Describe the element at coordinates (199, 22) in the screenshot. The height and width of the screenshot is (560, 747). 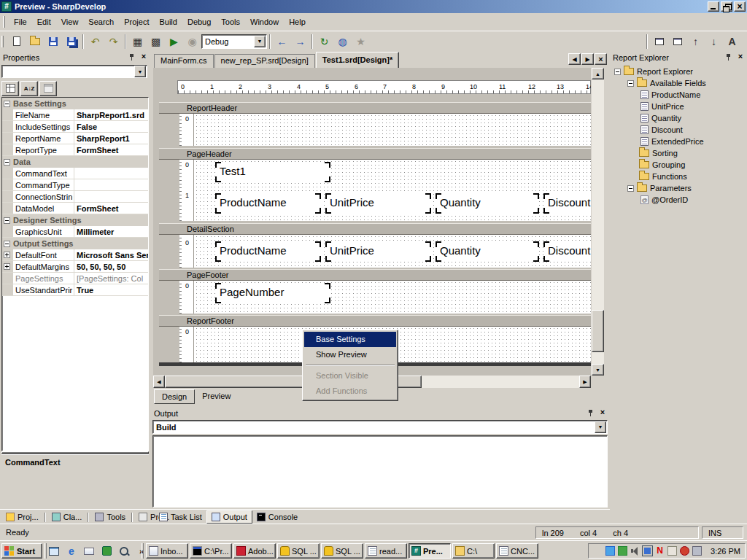
I see `menu-debug: Debug` at that location.